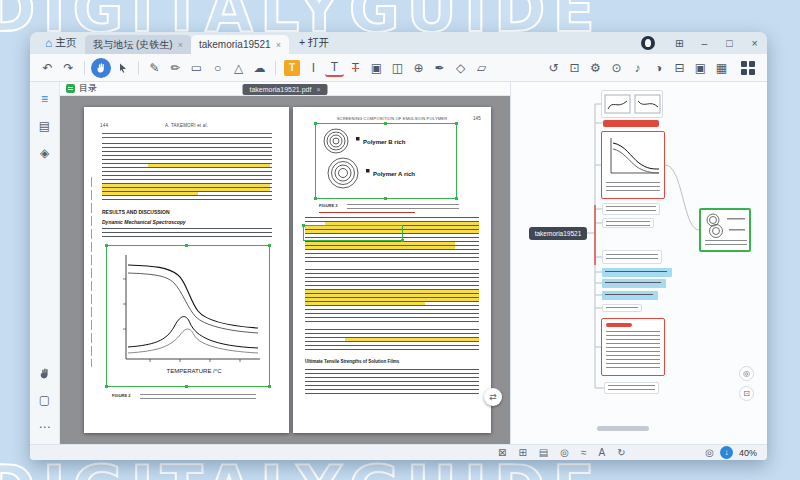 This screenshot has width=800, height=480. What do you see at coordinates (367, 212) in the screenshot?
I see `red-underline-annotation` at bounding box center [367, 212].